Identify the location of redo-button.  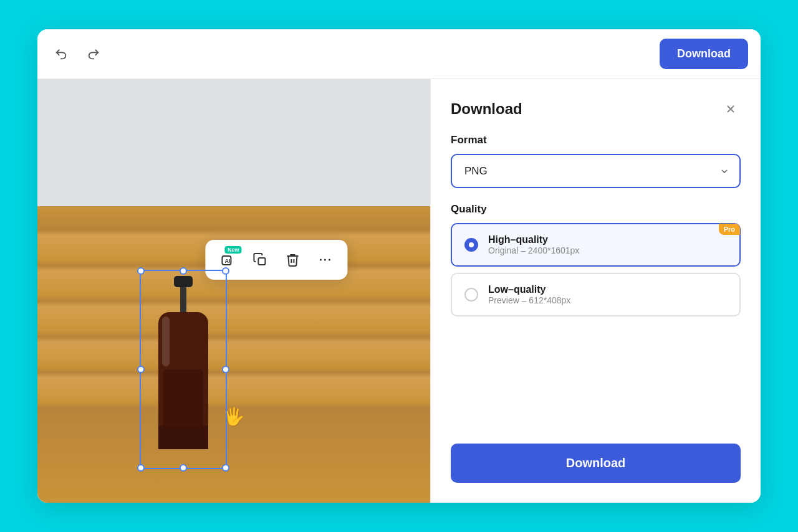
(94, 54).